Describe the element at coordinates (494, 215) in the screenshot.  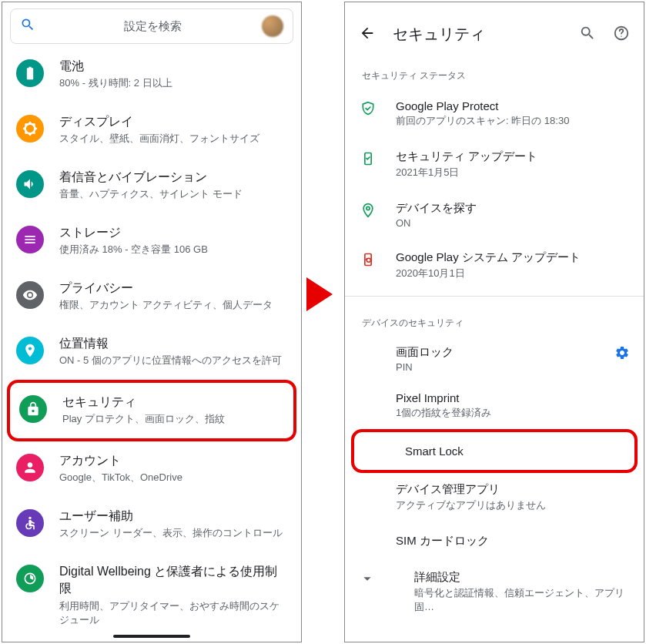
I see `status-item: デバイスを探すON` at that location.